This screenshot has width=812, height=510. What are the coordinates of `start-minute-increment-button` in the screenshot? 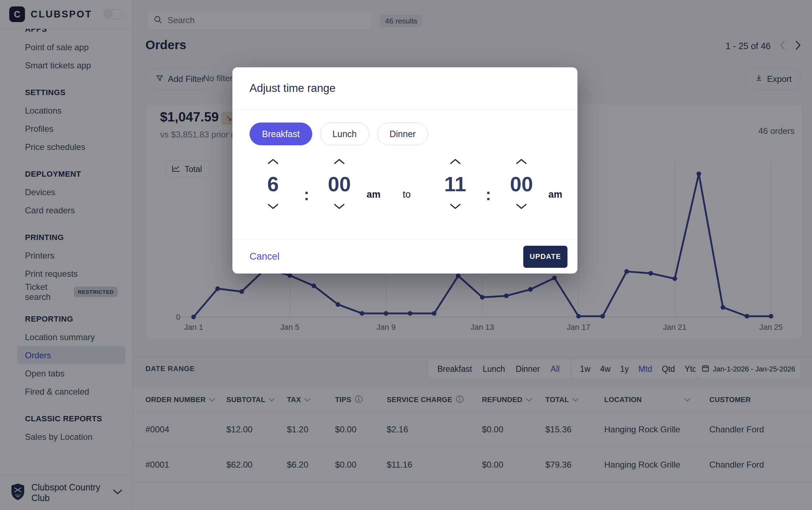 It's located at (339, 162).